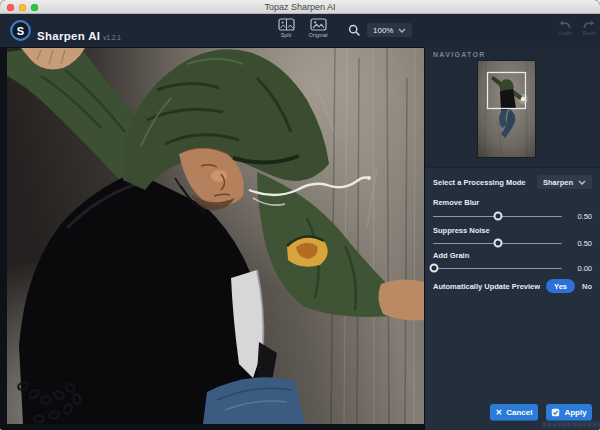 This screenshot has width=600, height=430. What do you see at coordinates (390, 30) in the screenshot?
I see `zoom-level-select: 100%` at bounding box center [390, 30].